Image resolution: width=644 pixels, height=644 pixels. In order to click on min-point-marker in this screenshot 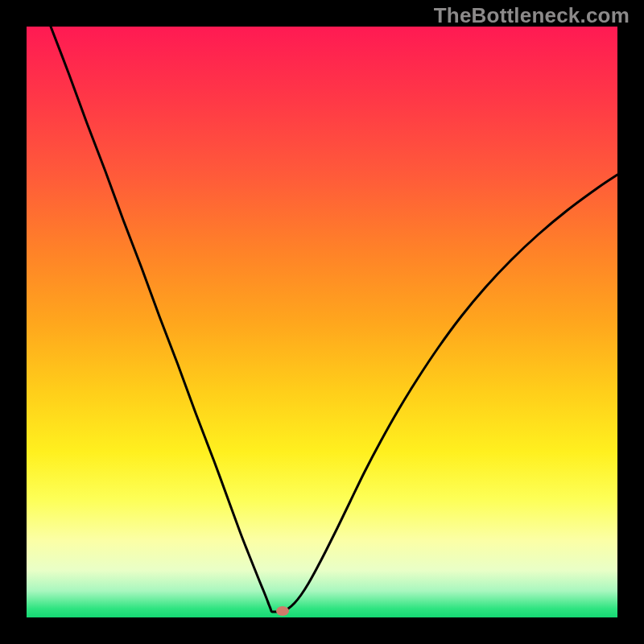, I will do `click(283, 611)`.